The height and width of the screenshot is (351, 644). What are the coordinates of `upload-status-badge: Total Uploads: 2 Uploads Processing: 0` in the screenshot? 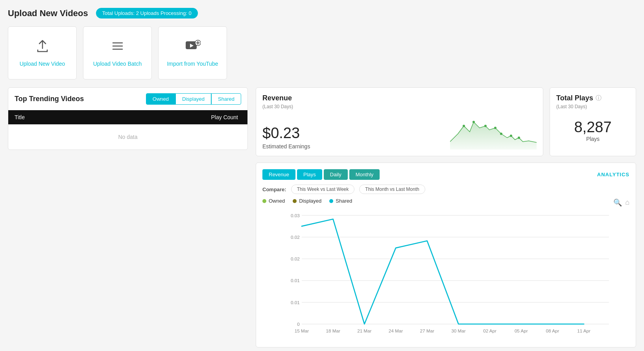 It's located at (147, 13).